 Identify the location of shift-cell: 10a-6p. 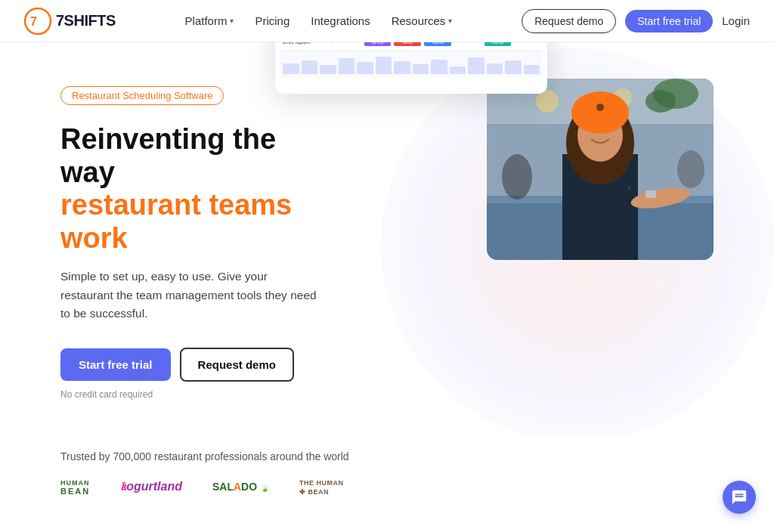
(498, 45).